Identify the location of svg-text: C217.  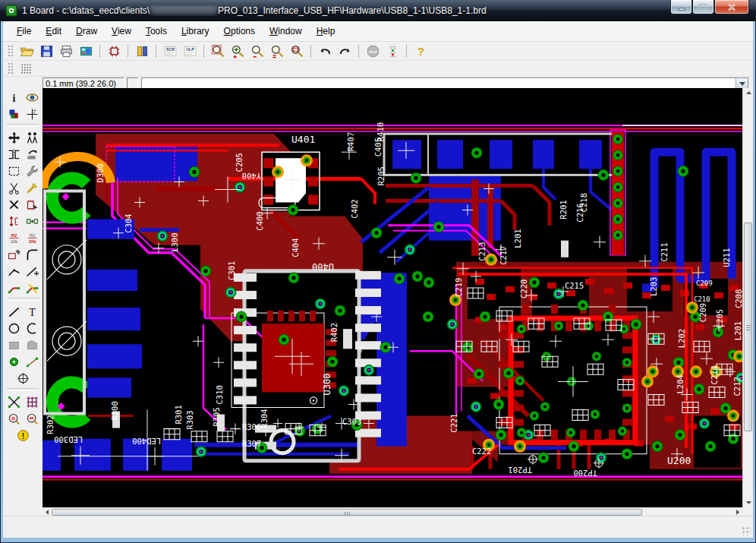
(503, 255).